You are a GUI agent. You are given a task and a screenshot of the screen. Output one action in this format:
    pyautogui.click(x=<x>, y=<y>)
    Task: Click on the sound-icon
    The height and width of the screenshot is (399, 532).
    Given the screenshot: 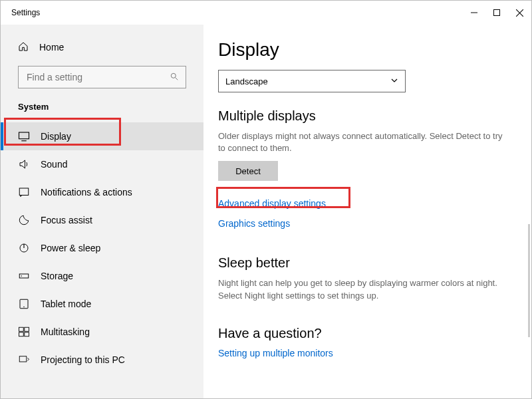 What is the action you would take?
    pyautogui.click(x=24, y=164)
    